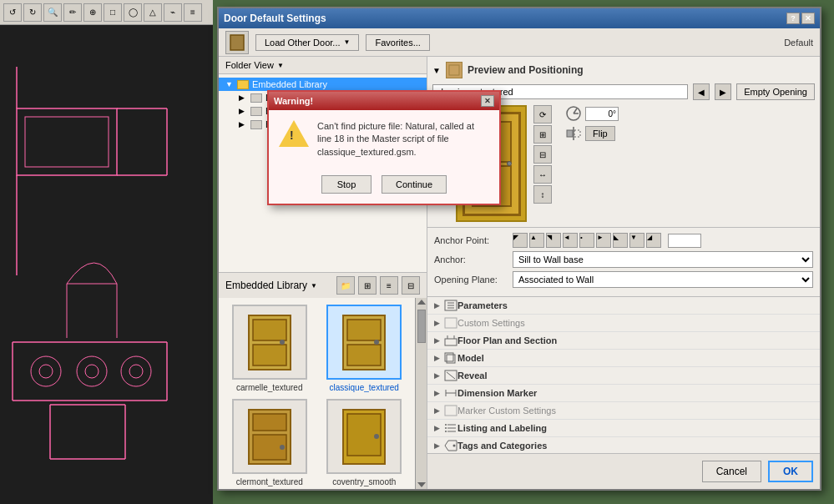 This screenshot has height=504, width=834. What do you see at coordinates (624, 394) in the screenshot?
I see `param-row-dimension: ▶ Dimension Marker` at bounding box center [624, 394].